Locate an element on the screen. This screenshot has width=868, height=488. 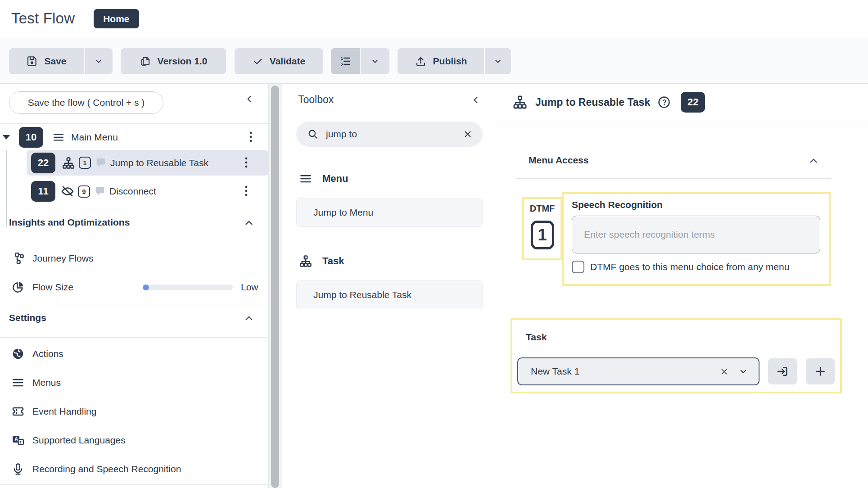
publish-upload-icon is located at coordinates (420, 61).